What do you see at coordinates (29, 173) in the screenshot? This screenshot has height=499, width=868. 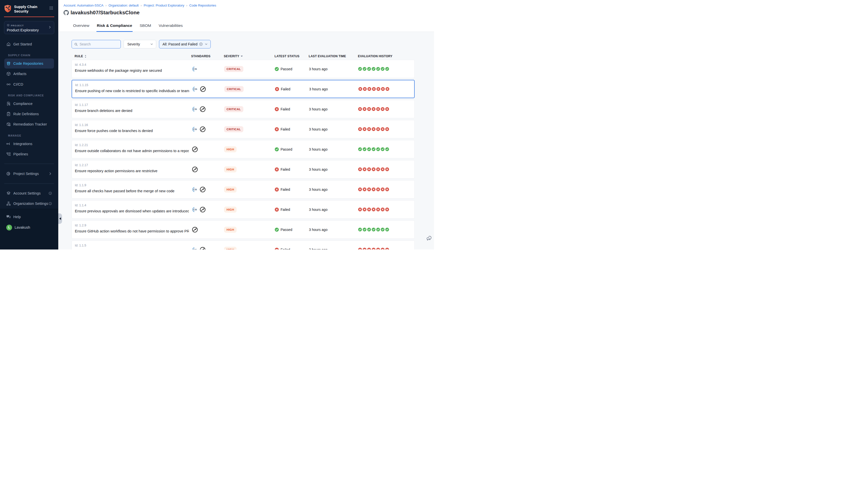 I see `sidebar-item-project-settings: Project Settings` at bounding box center [29, 173].